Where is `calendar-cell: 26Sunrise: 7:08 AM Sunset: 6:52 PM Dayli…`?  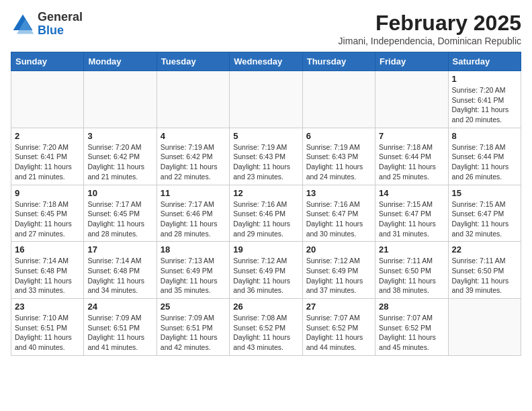 calendar-cell: 26Sunrise: 7:08 AM Sunset: 6:52 PM Dayli… is located at coordinates (266, 328).